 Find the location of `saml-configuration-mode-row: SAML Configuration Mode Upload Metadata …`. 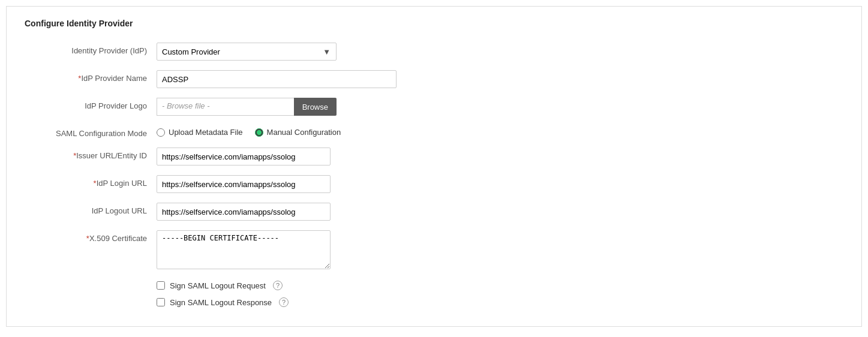

saml-configuration-mode-row: SAML Configuration Mode Upload Metadata … is located at coordinates (434, 132).